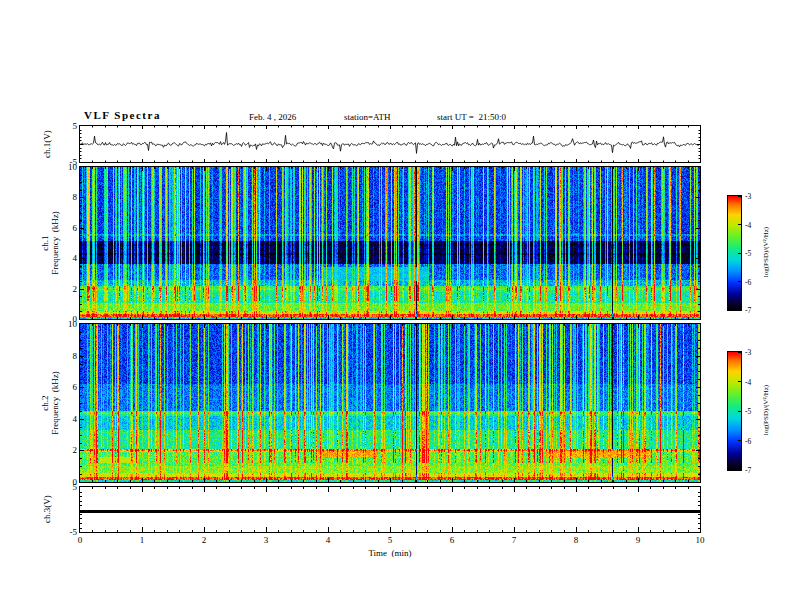 The image size is (792, 612). What do you see at coordinates (47, 509) in the screenshot?
I see `ch3-voltage-axis-label: ch.3(V)` at bounding box center [47, 509].